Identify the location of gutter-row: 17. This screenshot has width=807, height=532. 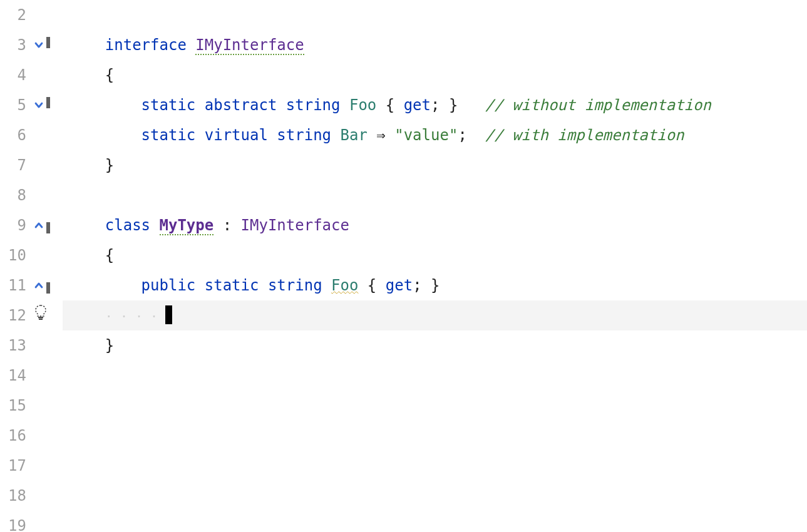
(31, 466).